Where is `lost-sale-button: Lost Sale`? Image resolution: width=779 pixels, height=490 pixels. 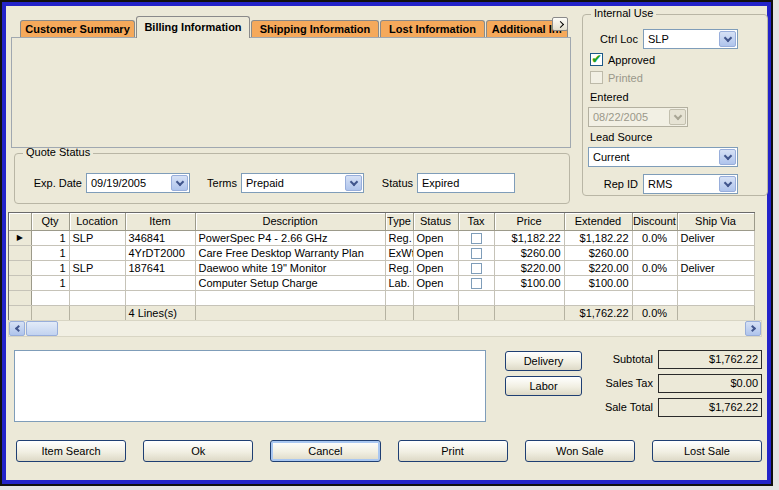
lost-sale-button: Lost Sale is located at coordinates (707, 451).